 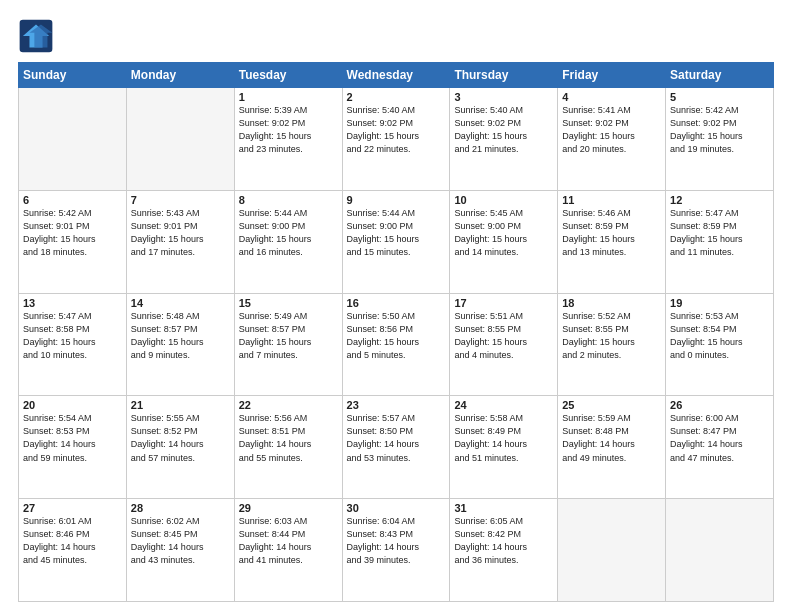 What do you see at coordinates (396, 76) in the screenshot?
I see `calendar-header-row: SundayMondayTuesdayWednesdayThursdayFrid…` at bounding box center [396, 76].